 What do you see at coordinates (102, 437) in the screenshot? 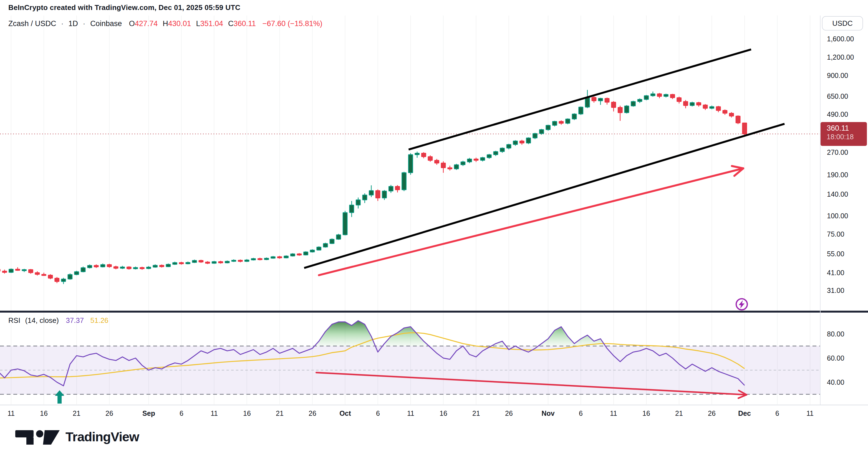
I see `tradingview-logo-text: TradingView` at bounding box center [102, 437].